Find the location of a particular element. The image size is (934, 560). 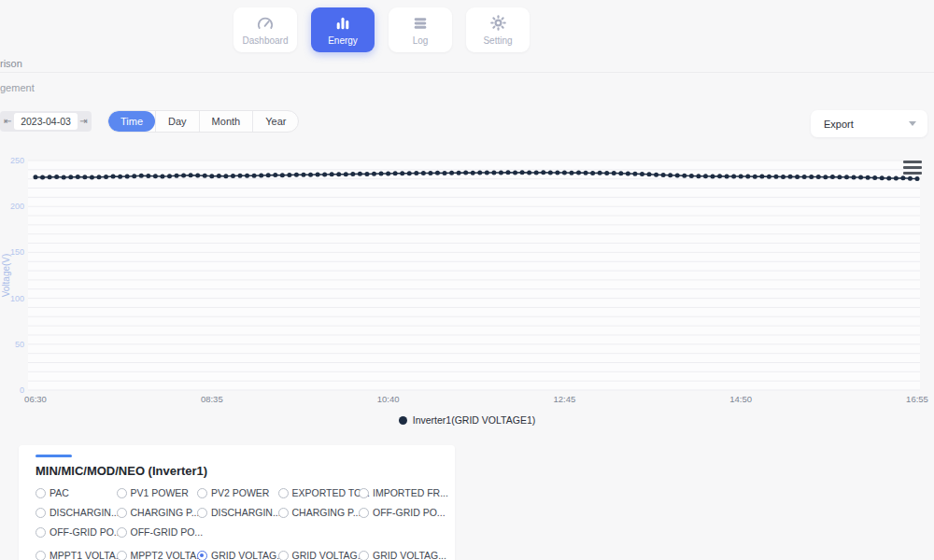

panel-active-tab-indicator is located at coordinates (54, 455).